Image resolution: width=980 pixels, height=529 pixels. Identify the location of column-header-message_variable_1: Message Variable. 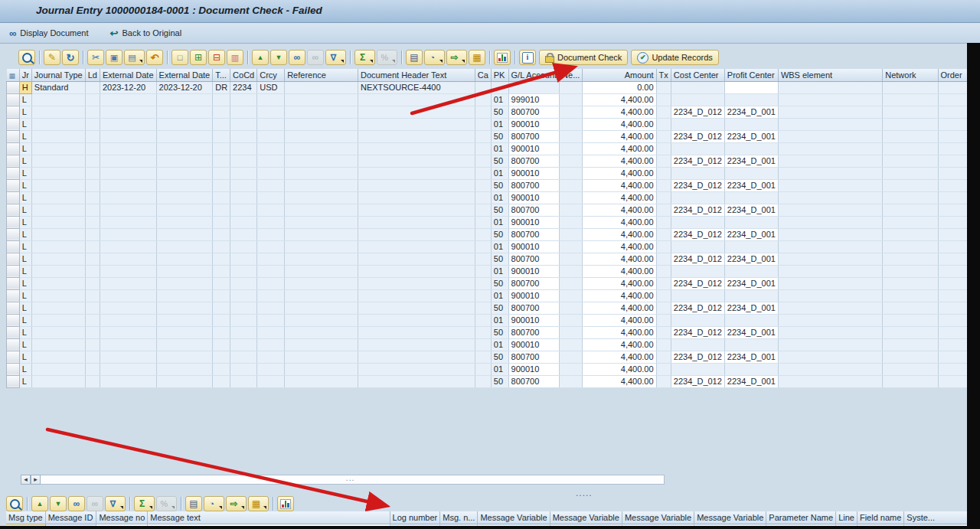
(514, 518).